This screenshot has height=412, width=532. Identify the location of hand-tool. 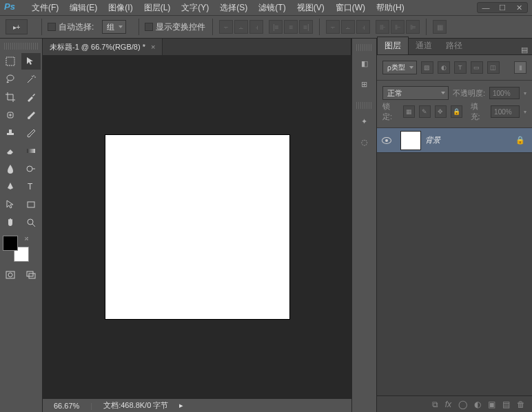
(10, 223).